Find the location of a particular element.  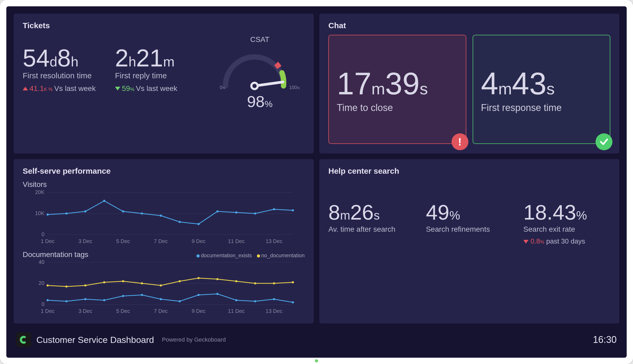

first-resolution-metric: 54d8h First resolution time 41.1K % Vs l… is located at coordinates (68, 69).